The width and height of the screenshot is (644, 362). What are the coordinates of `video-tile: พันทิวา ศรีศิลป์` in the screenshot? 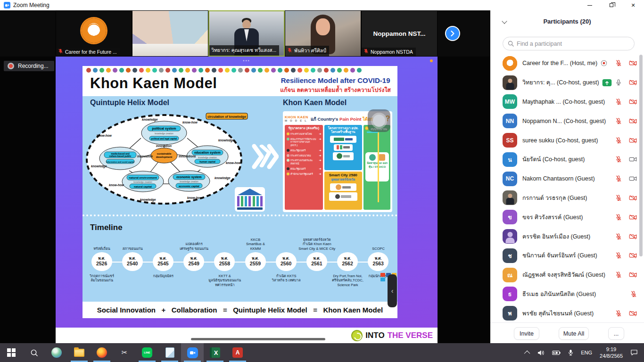 It's located at (323, 33).